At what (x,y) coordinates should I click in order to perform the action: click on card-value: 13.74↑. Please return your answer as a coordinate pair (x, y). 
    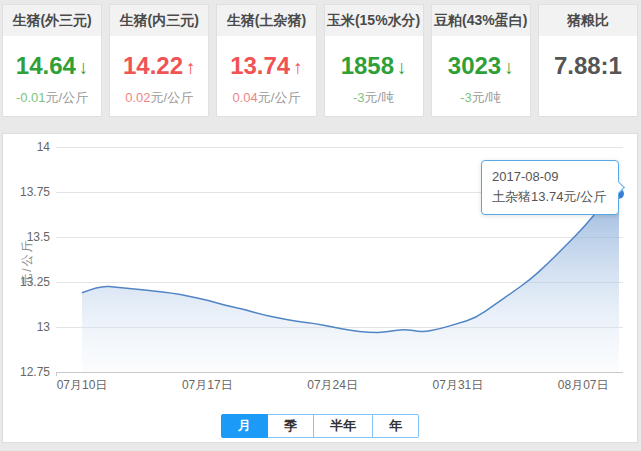
    Looking at the image, I should click on (266, 66).